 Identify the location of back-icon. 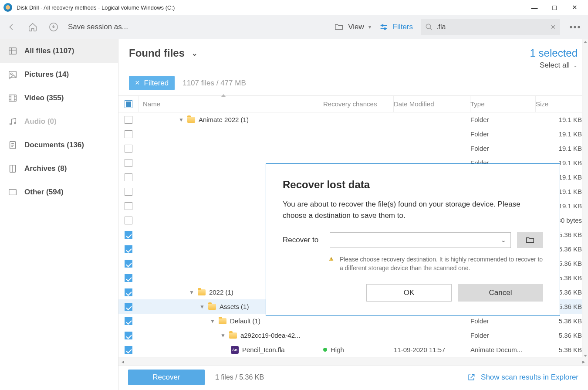
(12, 27).